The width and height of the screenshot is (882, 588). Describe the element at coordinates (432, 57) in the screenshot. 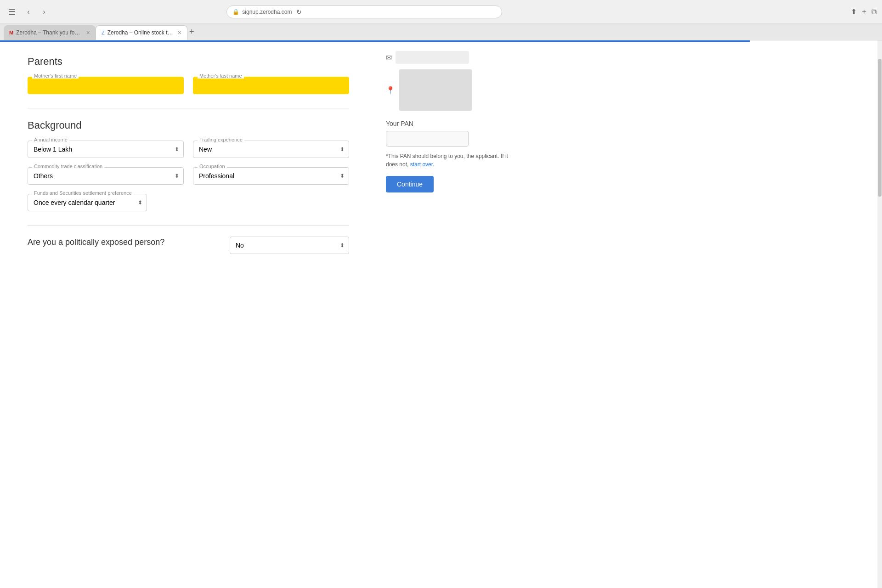

I see `email-input-placeholder` at that location.